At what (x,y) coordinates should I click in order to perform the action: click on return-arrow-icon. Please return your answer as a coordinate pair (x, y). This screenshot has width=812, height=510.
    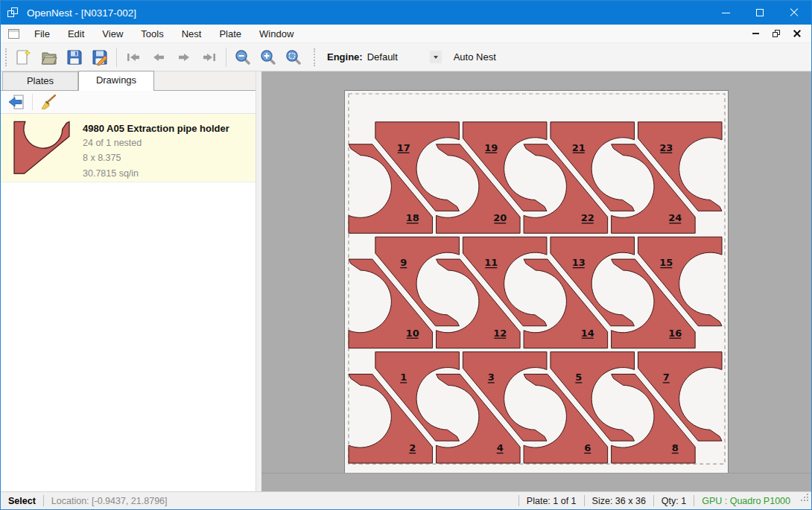
    Looking at the image, I should click on (16, 102).